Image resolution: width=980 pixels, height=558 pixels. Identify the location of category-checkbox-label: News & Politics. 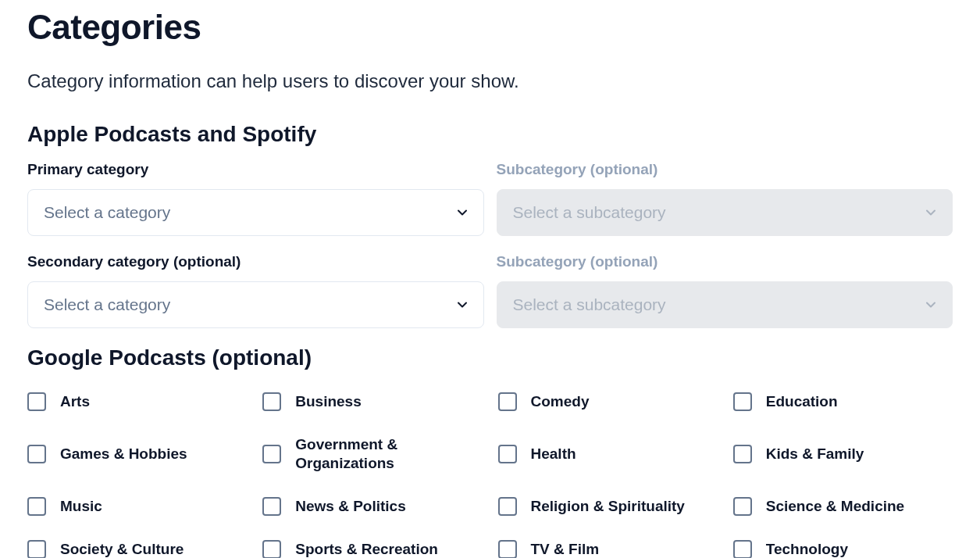
(351, 506).